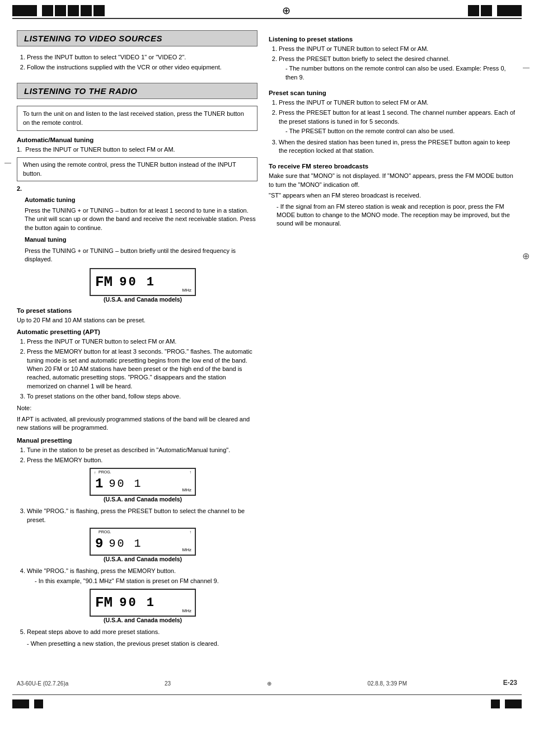 The height and width of the screenshot is (756, 534). What do you see at coordinates (287, 11) in the screenshot?
I see `header-crosshair: ⊕` at bounding box center [287, 11].